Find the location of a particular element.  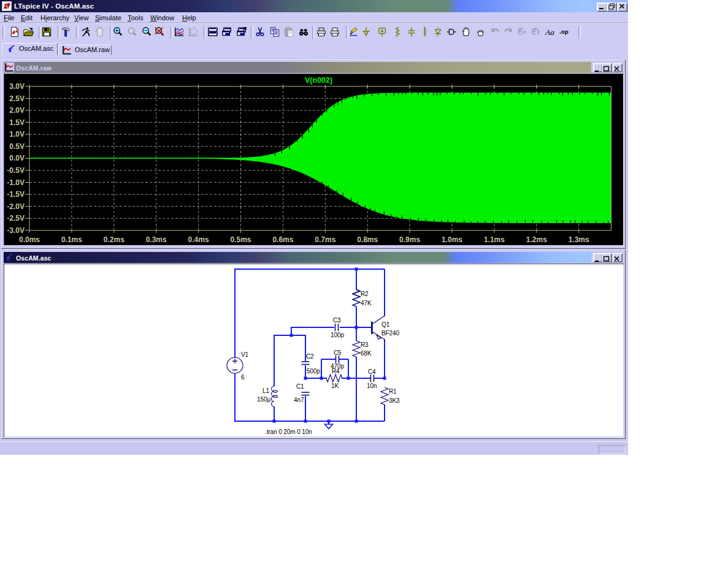

svg-text: 0.7ms is located at coordinates (325, 240).